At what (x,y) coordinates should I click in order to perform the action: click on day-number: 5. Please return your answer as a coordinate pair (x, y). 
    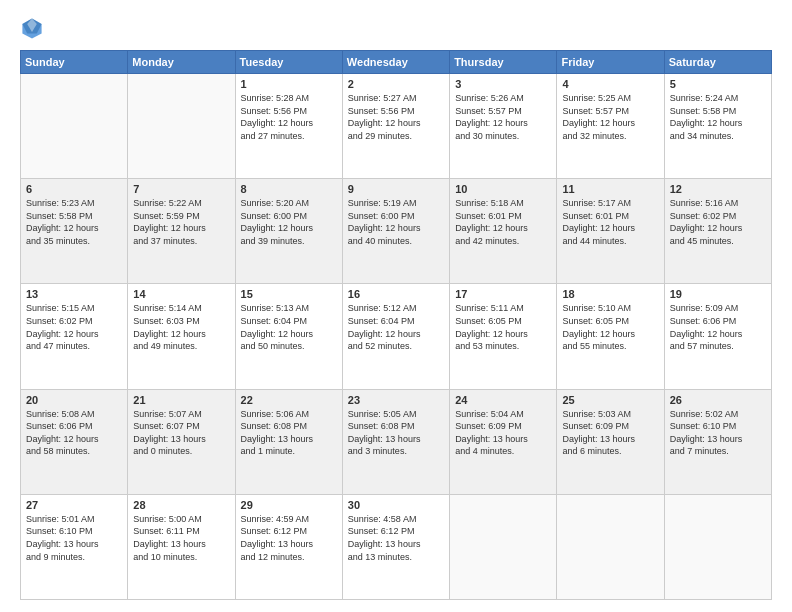
    Looking at the image, I should click on (718, 84).